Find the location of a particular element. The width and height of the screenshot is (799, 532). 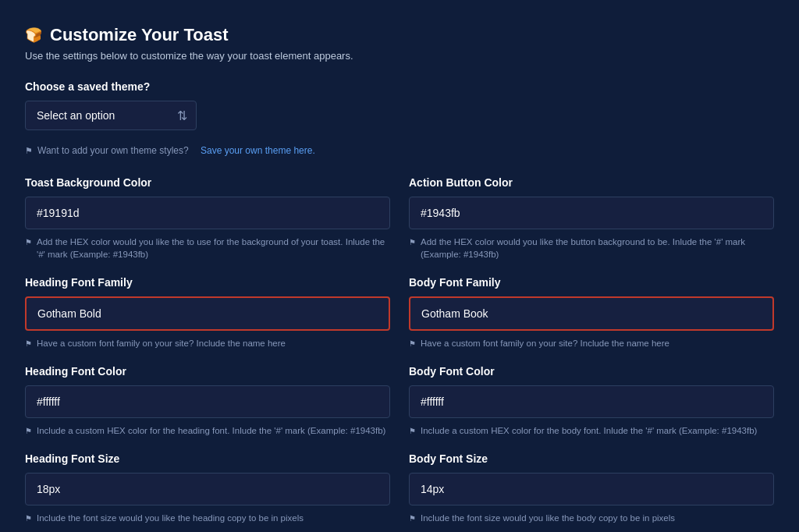

toast-bg-helper-text: Add the HEX color would you like the to … is located at coordinates (214, 248).